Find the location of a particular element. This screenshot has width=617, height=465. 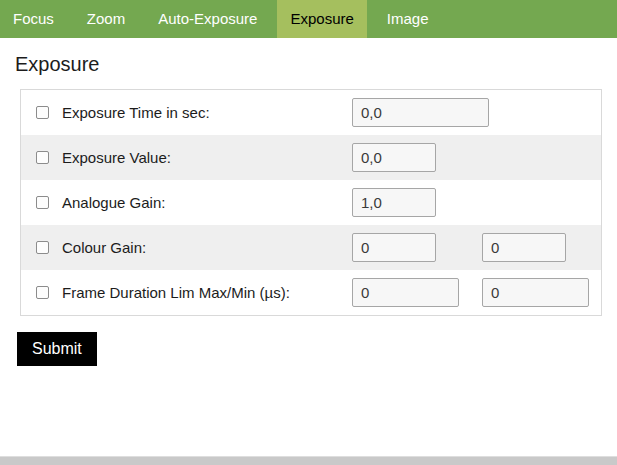

frame-duration-checkbox is located at coordinates (42, 292).